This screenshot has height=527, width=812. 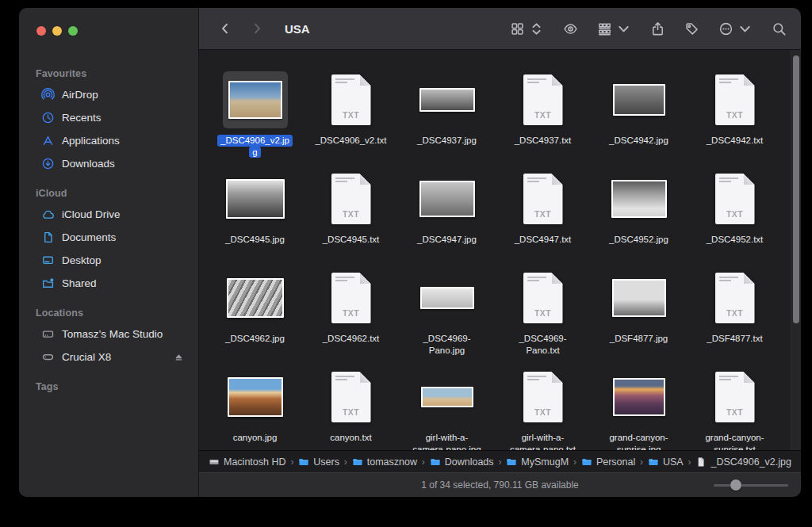 I want to click on file-icon, so click(x=701, y=462).